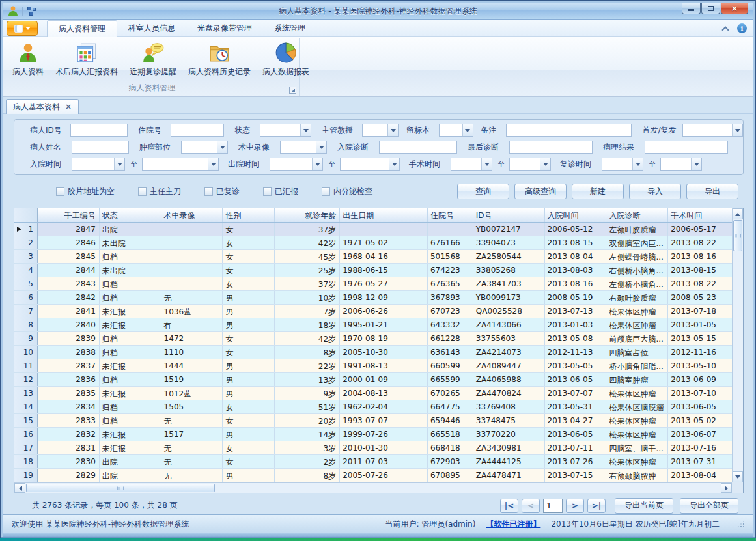  What do you see at coordinates (384, 215) in the screenshot?
I see `column-header-birth-date: 出生日期` at bounding box center [384, 215].